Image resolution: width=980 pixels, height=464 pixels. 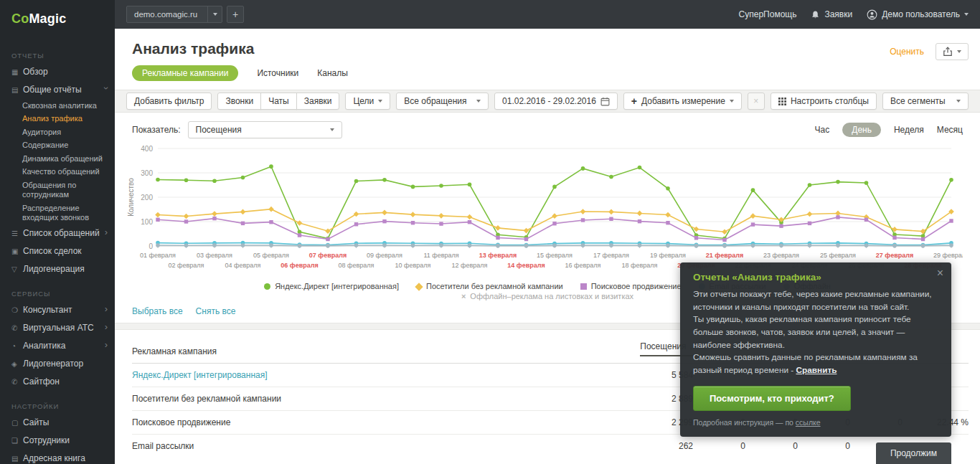 I want to click on sidebar-nav: ОТЧЕТЫ▦Обзор▤Общие отчёты›Сквозная анали…, so click(x=57, y=252).